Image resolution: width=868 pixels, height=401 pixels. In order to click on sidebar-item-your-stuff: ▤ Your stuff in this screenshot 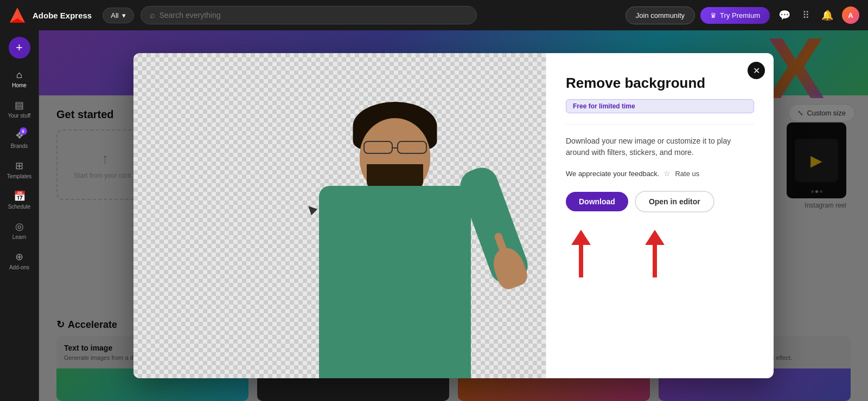, I will do `click(20, 109)`.